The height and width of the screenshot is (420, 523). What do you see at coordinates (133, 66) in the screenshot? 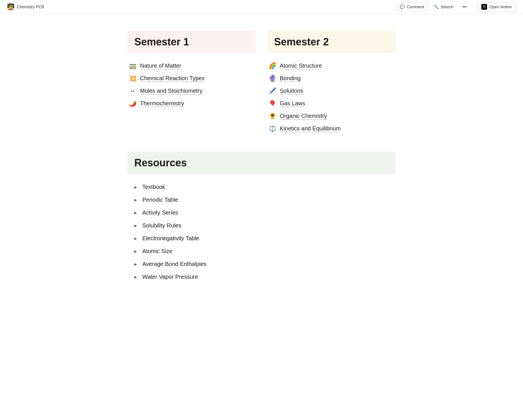
I see `course-emoji: 🚃` at bounding box center [133, 66].